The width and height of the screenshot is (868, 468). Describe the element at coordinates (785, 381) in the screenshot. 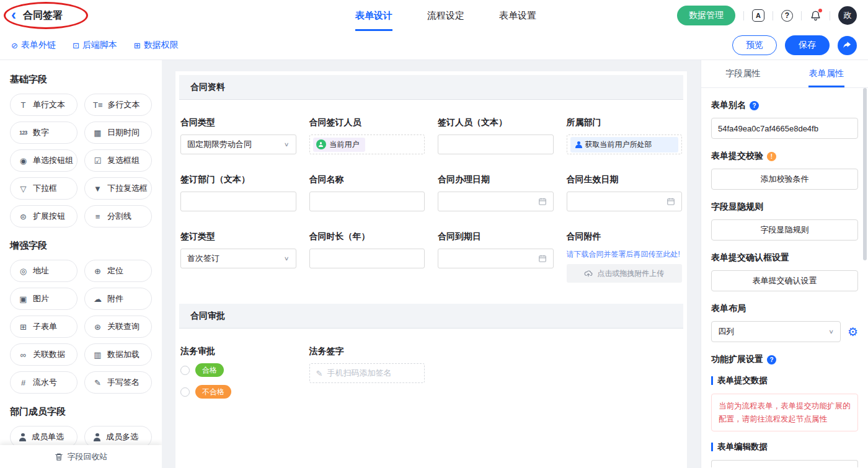

I see `submit-data-subhead: 表单提交数据` at that location.